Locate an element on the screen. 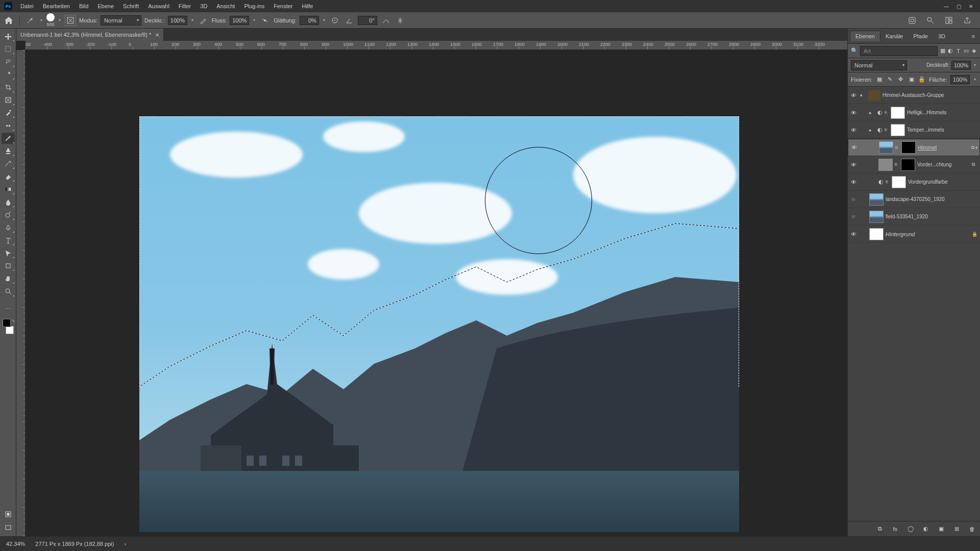 This screenshot has width=980, height=551. layer-row: 👁 ⎘ Himmel ⧉ is located at coordinates (914, 147).